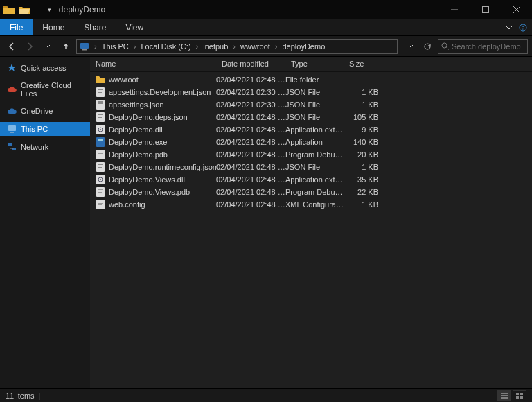 The height and width of the screenshot is (402, 532). What do you see at coordinates (53, 28) in the screenshot?
I see `tab-home: Home` at bounding box center [53, 28].